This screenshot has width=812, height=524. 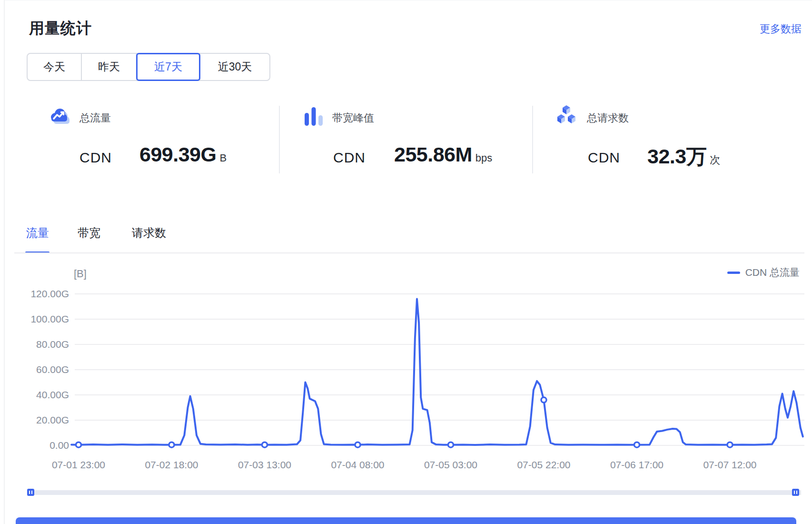 What do you see at coordinates (60, 29) in the screenshot?
I see `page-title: 用量统计` at bounding box center [60, 29].